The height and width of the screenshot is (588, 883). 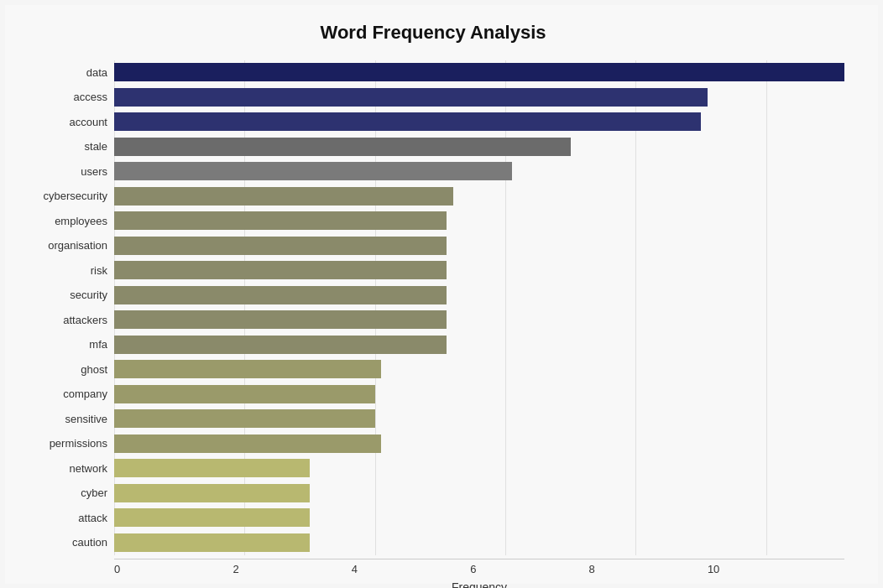 What do you see at coordinates (65, 518) in the screenshot?
I see `y-label: attack` at bounding box center [65, 518].